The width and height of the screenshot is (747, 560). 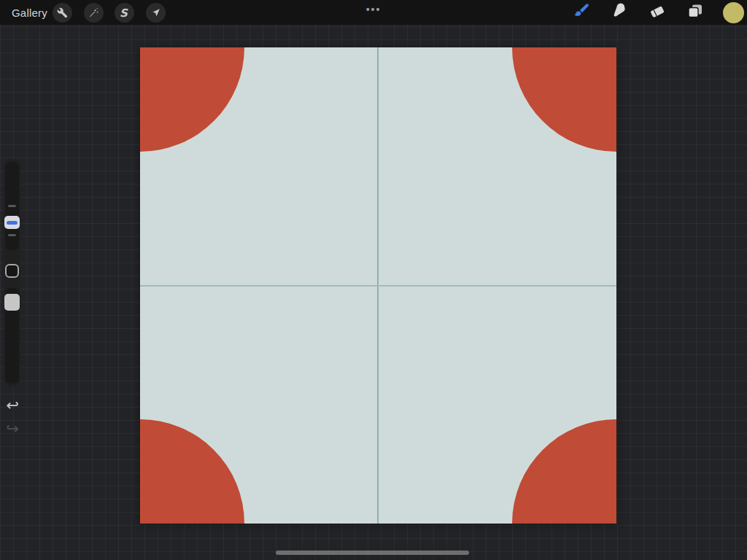 What do you see at coordinates (12, 235) in the screenshot?
I see `slider-tick-lower` at bounding box center [12, 235].